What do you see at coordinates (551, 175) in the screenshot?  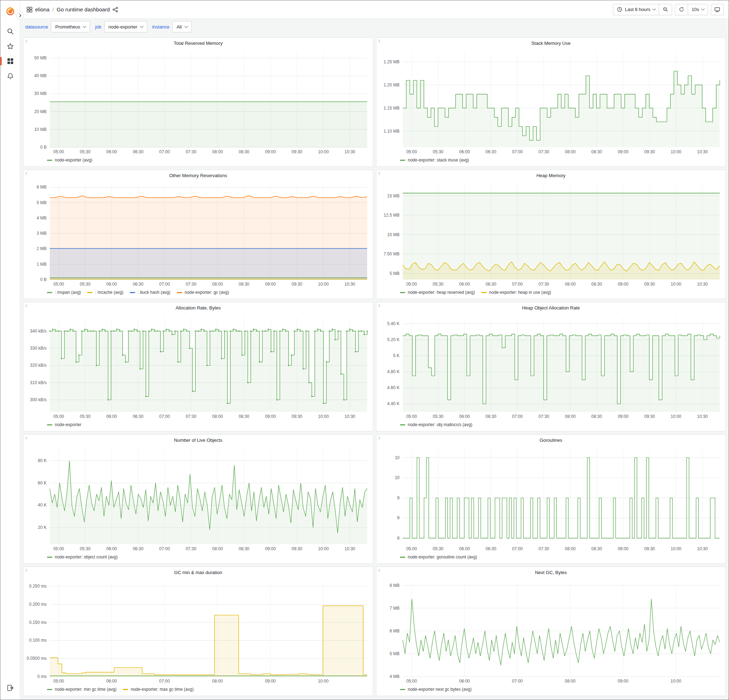 I see `panel-title: Heap Memory` at bounding box center [551, 175].